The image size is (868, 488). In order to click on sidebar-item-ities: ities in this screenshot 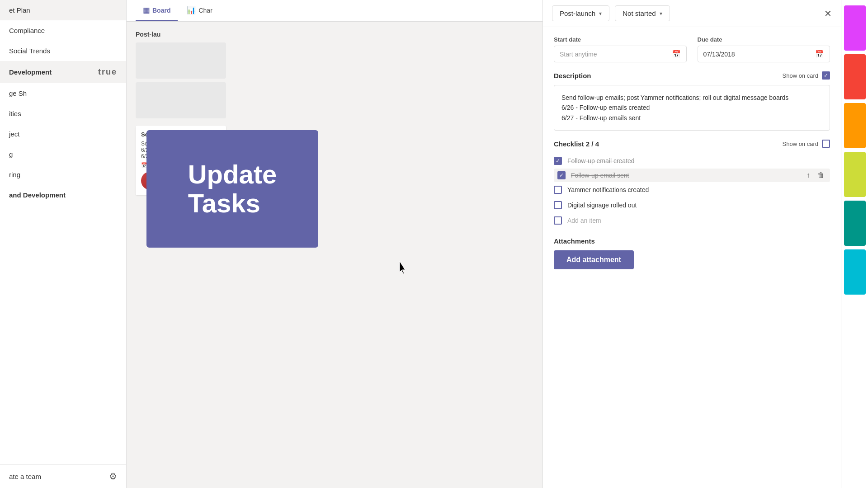, I will do `click(63, 114)`.